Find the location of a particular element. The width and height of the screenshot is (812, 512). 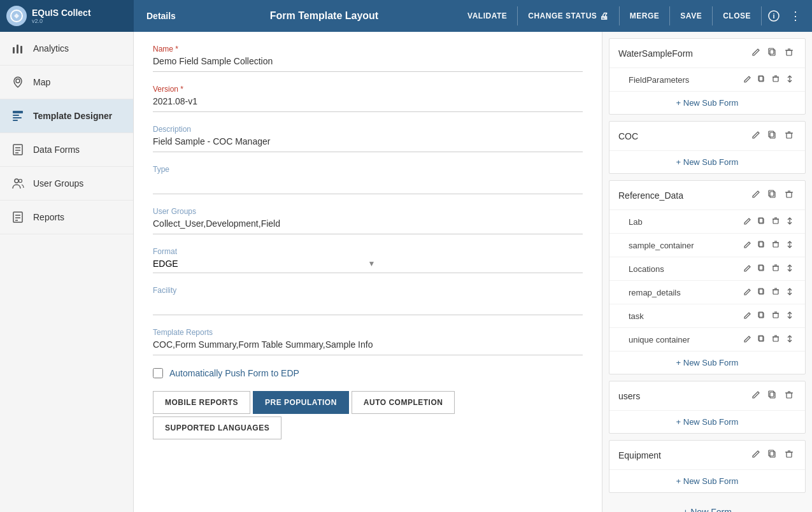

sub-item-sample-container: sample_container is located at coordinates (707, 245).